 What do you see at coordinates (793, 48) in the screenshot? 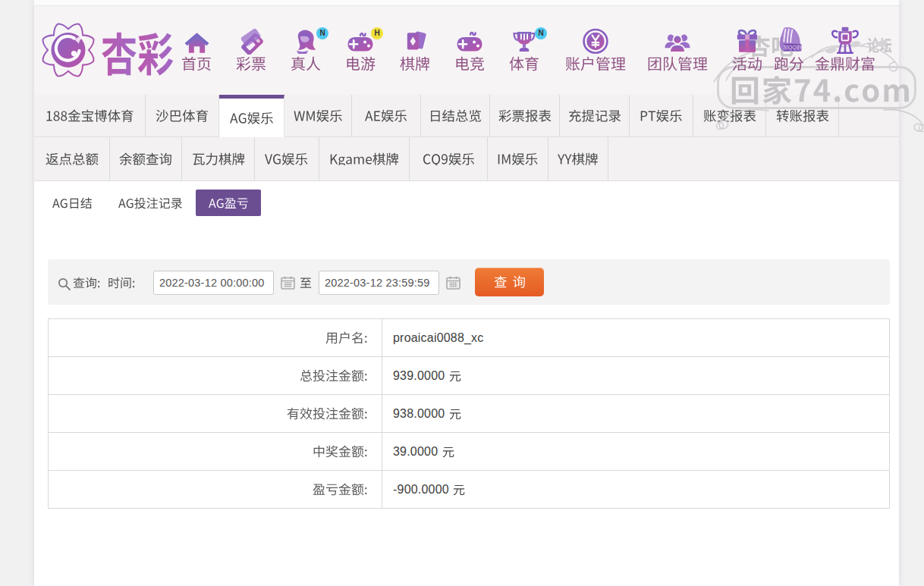
I see `svg-text: 加QQ群` at bounding box center [793, 48].